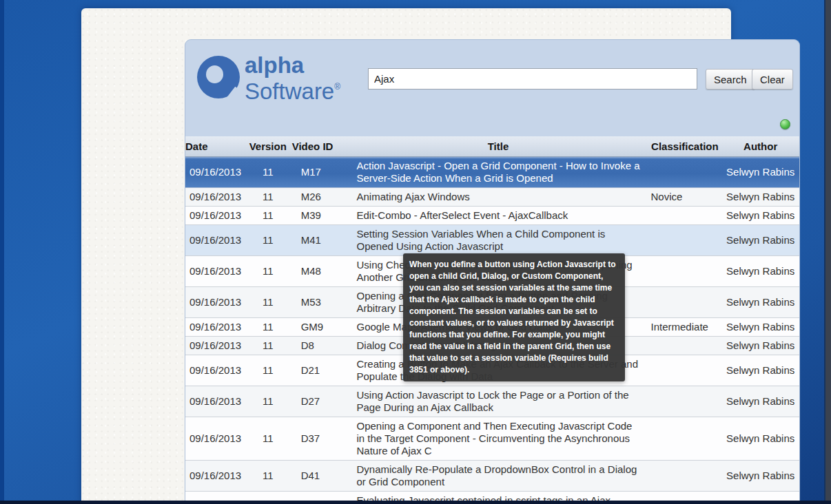 This screenshot has width=831, height=504. What do you see at coordinates (323, 370) in the screenshot?
I see `cell-video_id: D21` at bounding box center [323, 370].